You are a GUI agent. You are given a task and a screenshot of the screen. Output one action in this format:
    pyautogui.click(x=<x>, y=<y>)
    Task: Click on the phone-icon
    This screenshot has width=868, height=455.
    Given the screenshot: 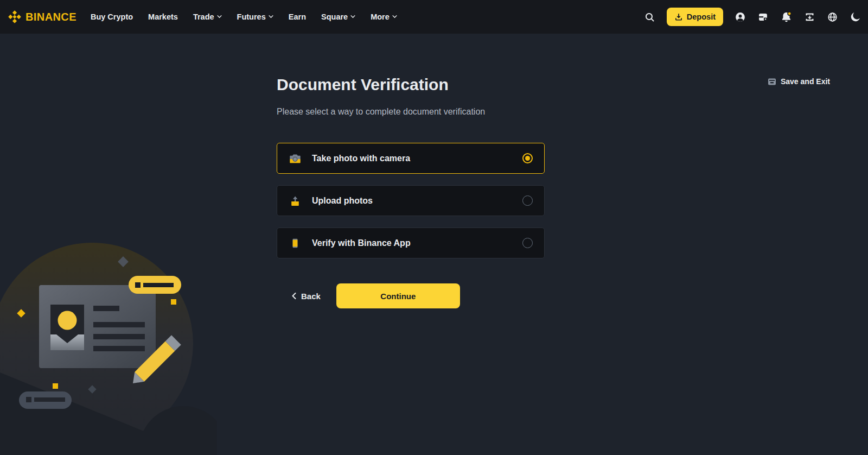 What is the action you would take?
    pyautogui.click(x=295, y=243)
    